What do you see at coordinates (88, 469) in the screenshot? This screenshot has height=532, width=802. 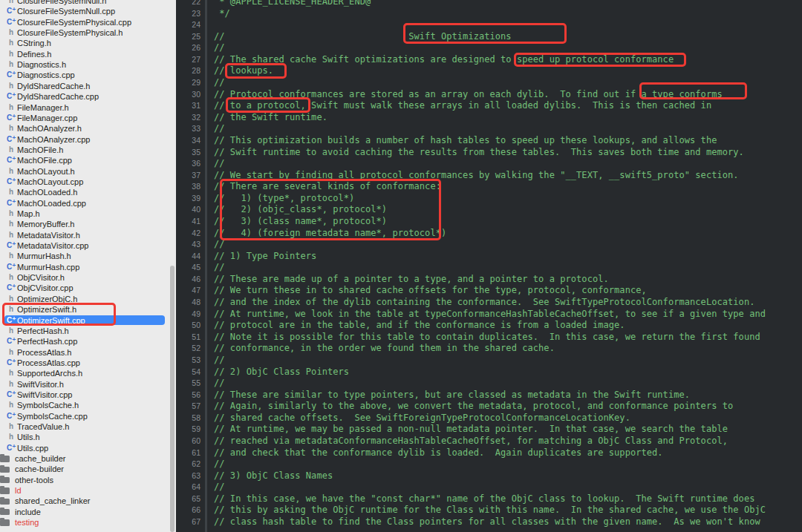 I see `folder-row: cache-builder` at bounding box center [88, 469].